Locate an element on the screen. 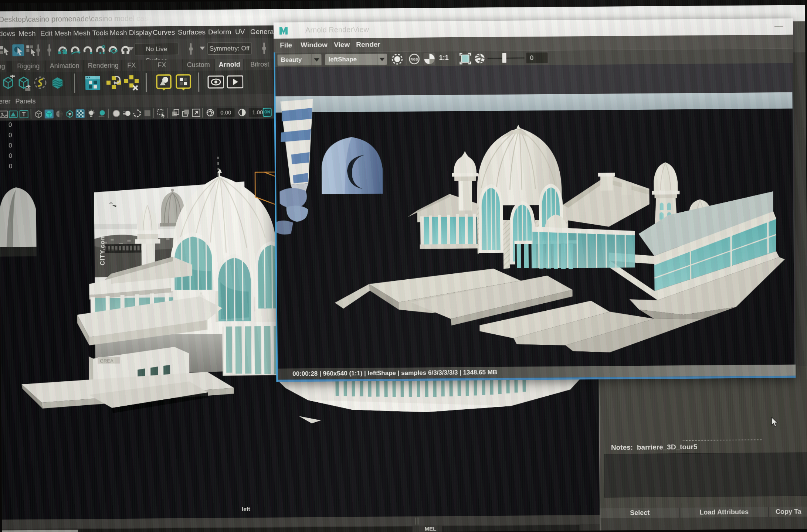 The image size is (807, 532). exposure-value-field: 0 is located at coordinates (537, 58).